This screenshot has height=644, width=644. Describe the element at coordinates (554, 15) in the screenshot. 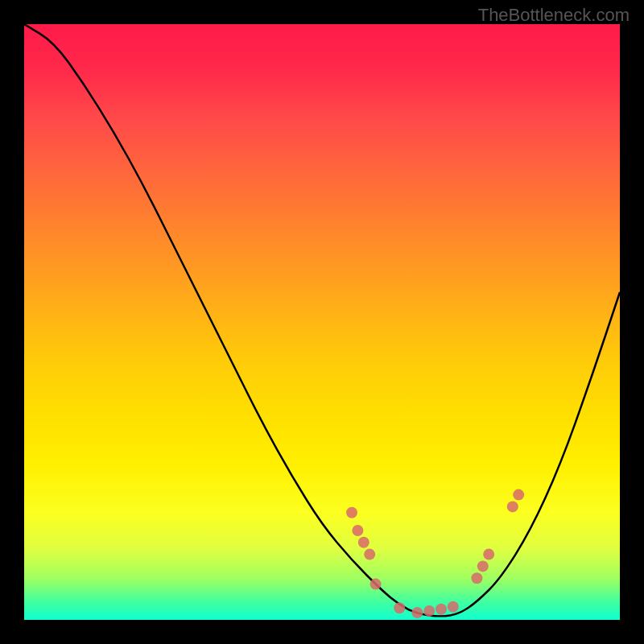

I see `watermark-text: TheBottleneck.com` at that location.